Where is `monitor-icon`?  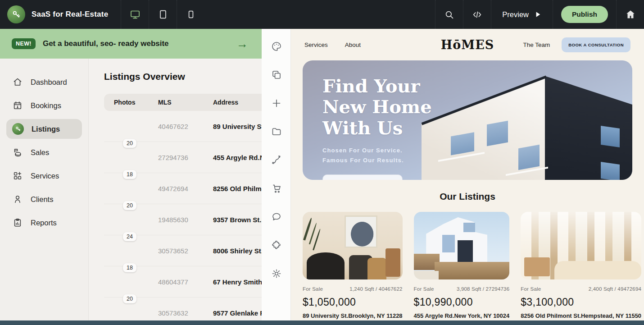 monitor-icon is located at coordinates (135, 14).